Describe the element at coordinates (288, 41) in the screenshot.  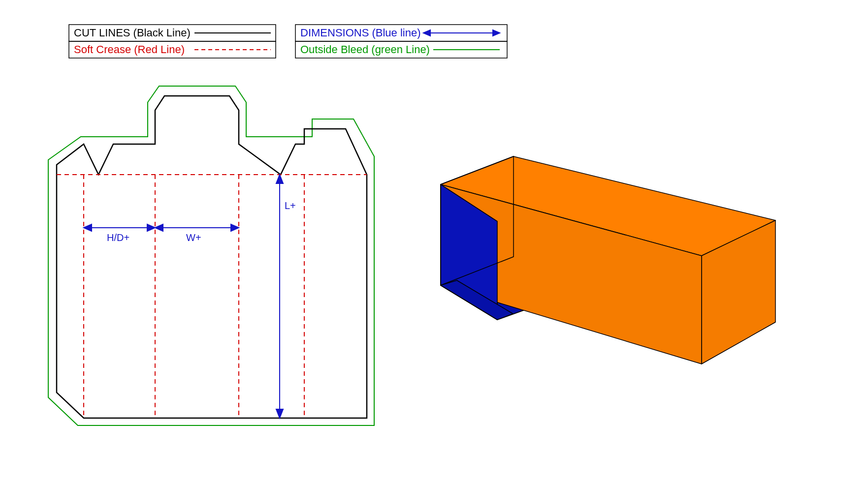
I see `legend: CUT LINES (Black Line) Soft Crease (Red …` at that location.